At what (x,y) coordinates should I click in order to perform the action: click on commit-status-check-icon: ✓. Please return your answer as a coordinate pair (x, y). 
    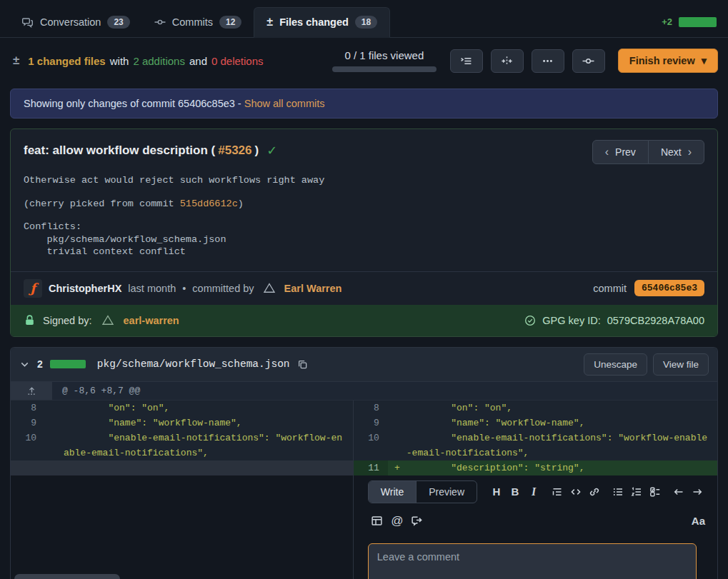
    Looking at the image, I should click on (271, 151).